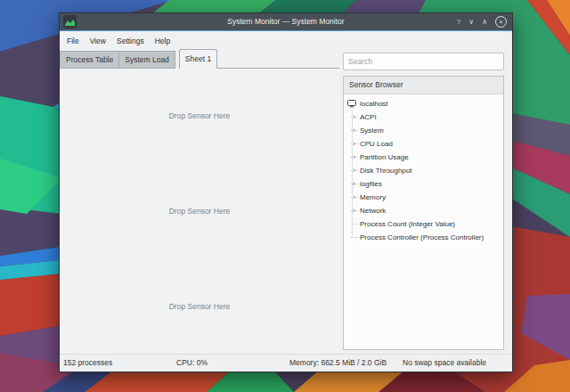 The height and width of the screenshot is (392, 570). I want to click on status-cpu: CPU: 0%, so click(230, 363).